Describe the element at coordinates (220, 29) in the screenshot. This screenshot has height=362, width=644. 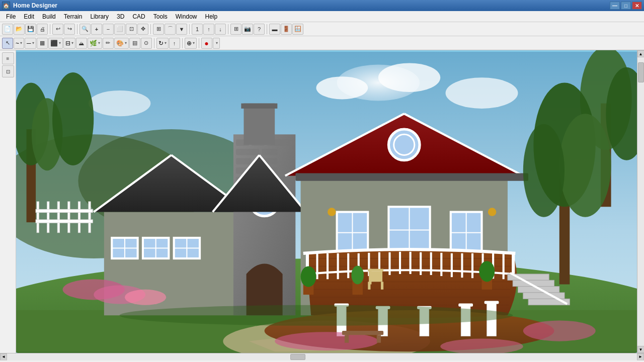
I see `arrow-down-button: ↓` at that location.